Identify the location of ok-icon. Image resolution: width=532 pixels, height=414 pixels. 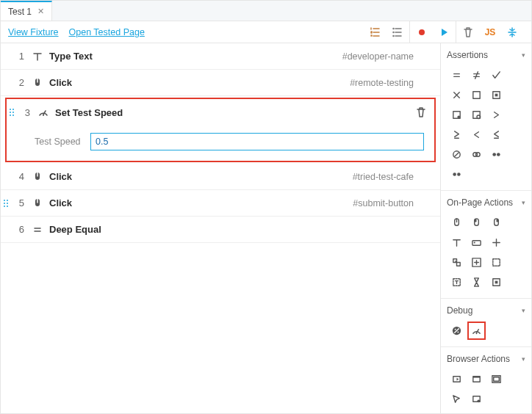
(497, 75).